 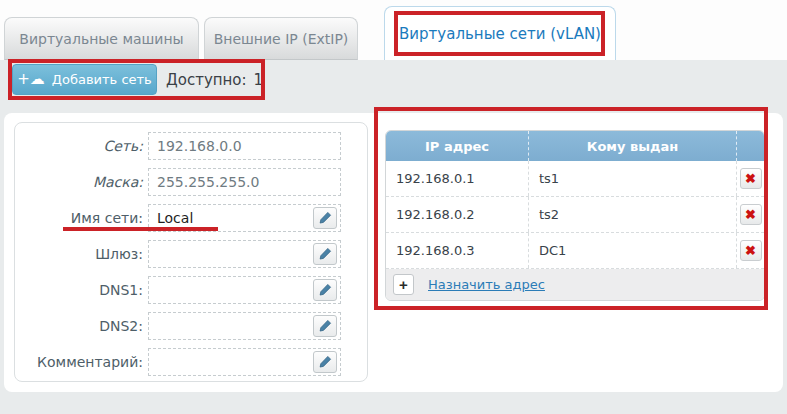 What do you see at coordinates (31, 80) in the screenshot?
I see `cloud-plus-icon: +☁` at bounding box center [31, 80].